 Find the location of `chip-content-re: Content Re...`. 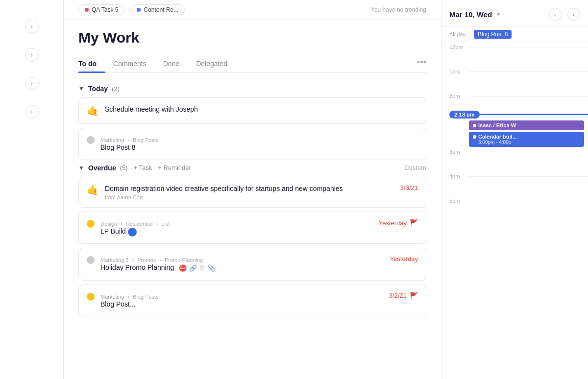

chip-content-re: Content Re... is located at coordinates (158, 10).